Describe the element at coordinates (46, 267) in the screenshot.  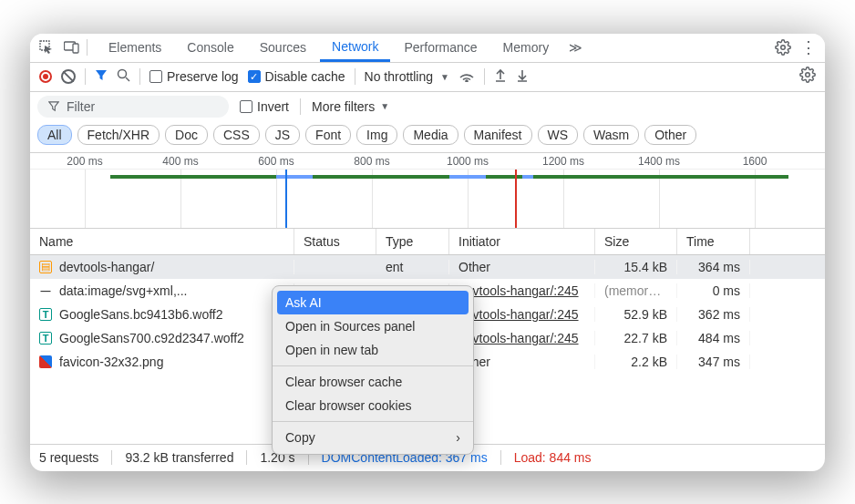
I see `document-icon: ▤` at that location.